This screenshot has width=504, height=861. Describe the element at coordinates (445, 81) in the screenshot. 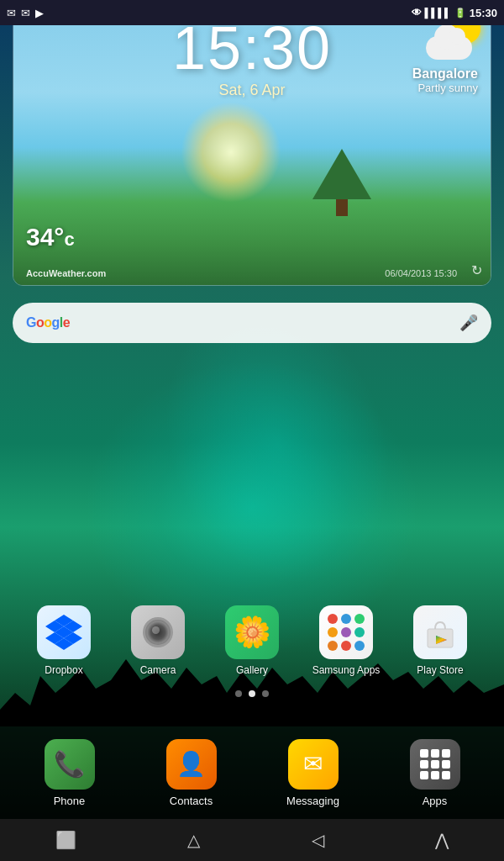

I see `weather-city: Bangalore Partly sunny` at that location.